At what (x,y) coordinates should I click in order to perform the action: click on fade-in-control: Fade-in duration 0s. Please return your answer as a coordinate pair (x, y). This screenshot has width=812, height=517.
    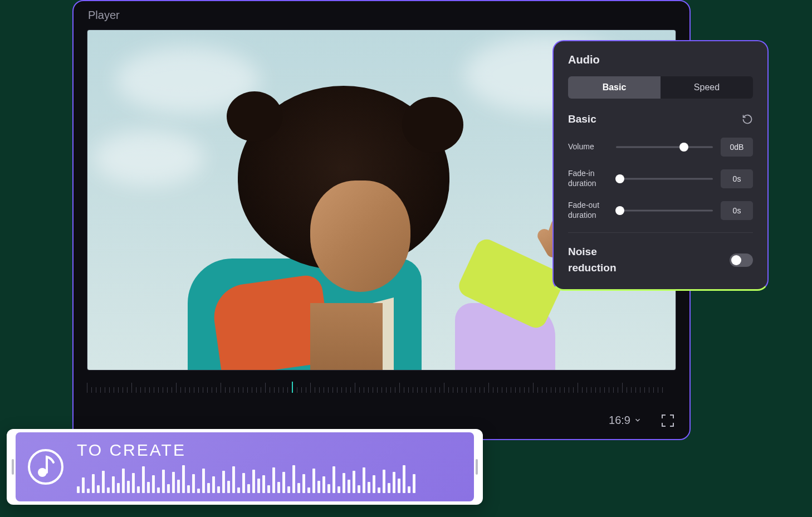
    Looking at the image, I should click on (661, 178).